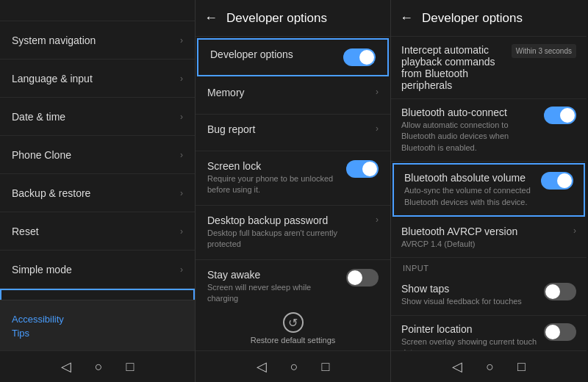 The width and height of the screenshot is (588, 382). Describe the element at coordinates (470, 289) in the screenshot. I see `right-input-title-show-taps: Show taps` at that location.